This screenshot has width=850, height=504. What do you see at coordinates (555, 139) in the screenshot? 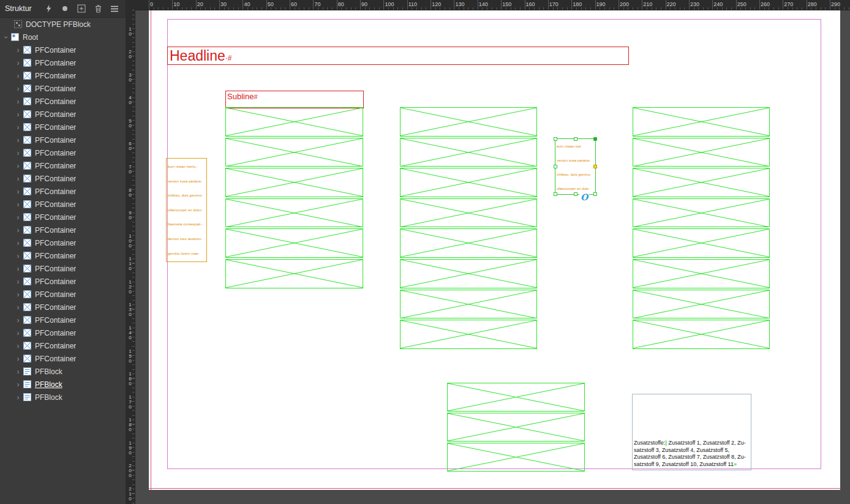
I see `handle-top-left` at bounding box center [555, 139].